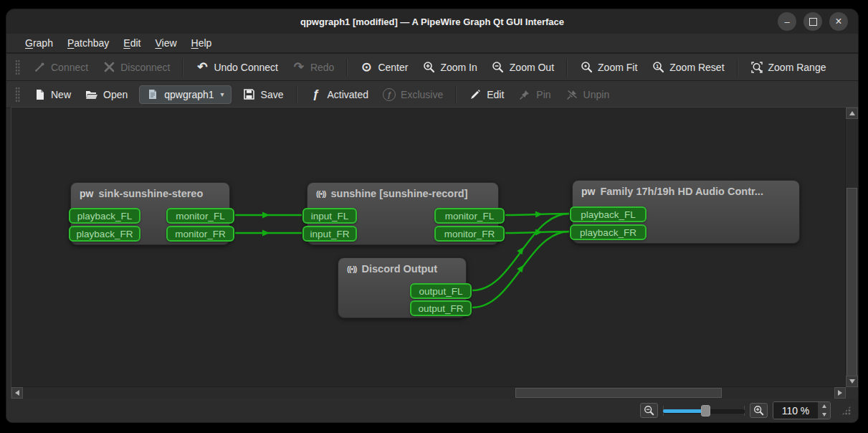 This screenshot has width=868, height=433. I want to click on patchbay-file-label: qpwgraph1, so click(189, 95).